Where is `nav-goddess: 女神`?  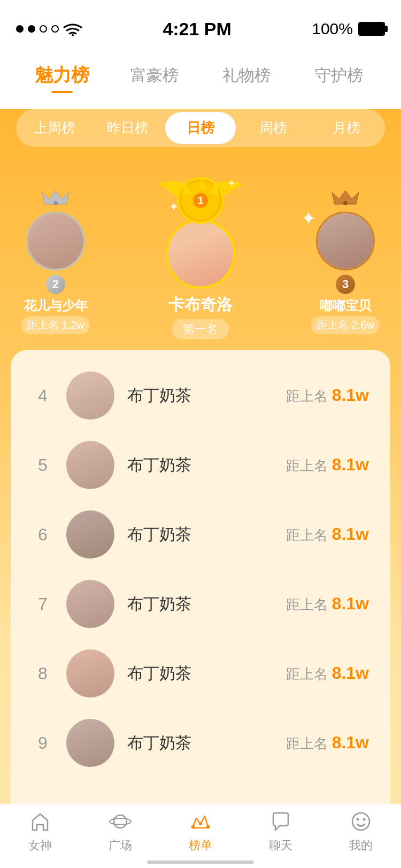
nav-goddess: 女神 is located at coordinates (40, 831).